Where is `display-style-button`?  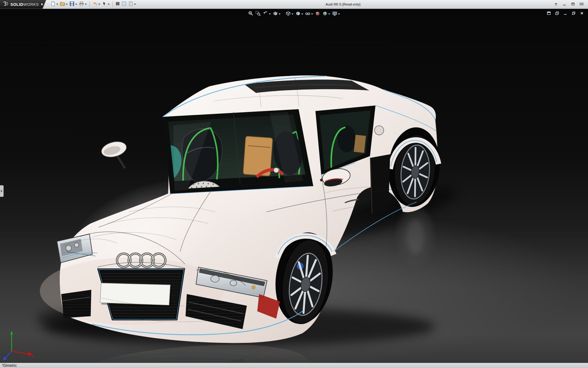
display-style-button is located at coordinates (299, 14).